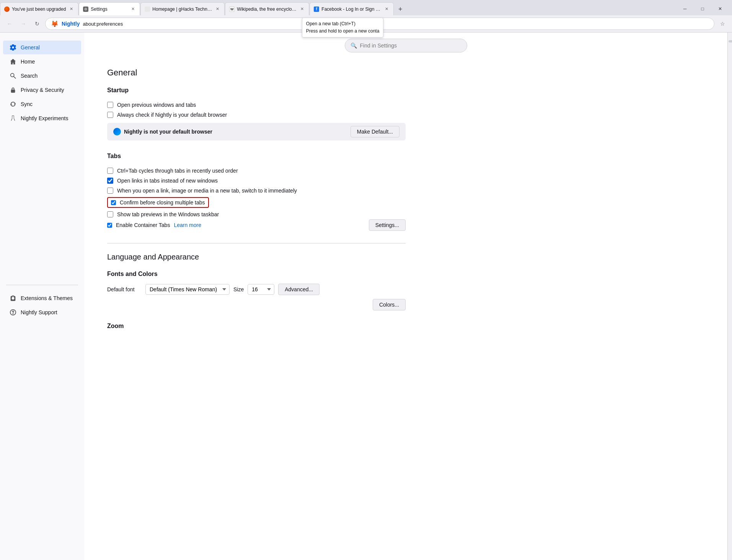  What do you see at coordinates (183, 9) in the screenshot?
I see `tab-ghacks: Homepage | gHacks Techno... ✕` at bounding box center [183, 9].